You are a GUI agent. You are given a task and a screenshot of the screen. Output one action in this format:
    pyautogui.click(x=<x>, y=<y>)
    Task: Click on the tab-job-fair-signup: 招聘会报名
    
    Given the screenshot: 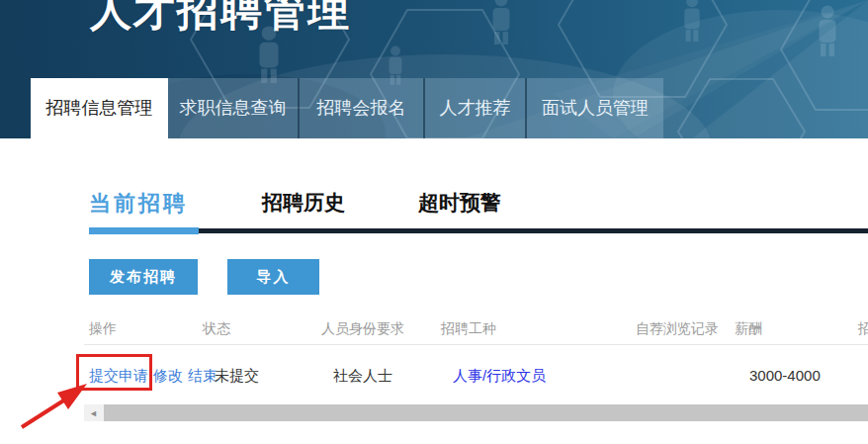 What is the action you would take?
    pyautogui.click(x=360, y=109)
    